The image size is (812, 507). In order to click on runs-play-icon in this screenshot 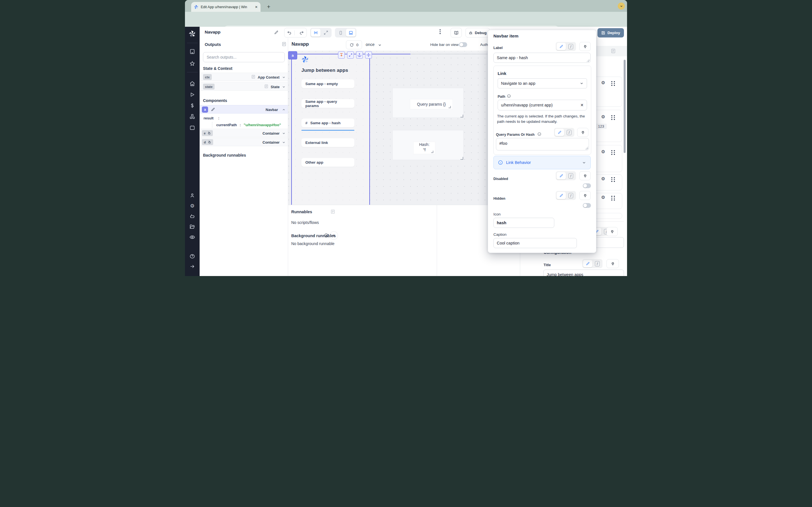, I will do `click(193, 95)`.